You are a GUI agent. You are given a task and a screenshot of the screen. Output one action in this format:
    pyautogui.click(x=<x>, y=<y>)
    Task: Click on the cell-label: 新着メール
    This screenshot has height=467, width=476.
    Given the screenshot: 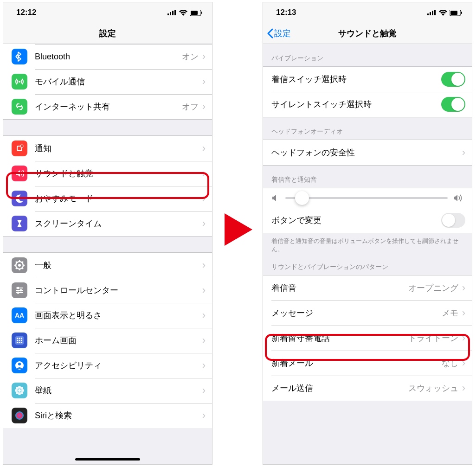 What is the action you would take?
    pyautogui.click(x=356, y=363)
    